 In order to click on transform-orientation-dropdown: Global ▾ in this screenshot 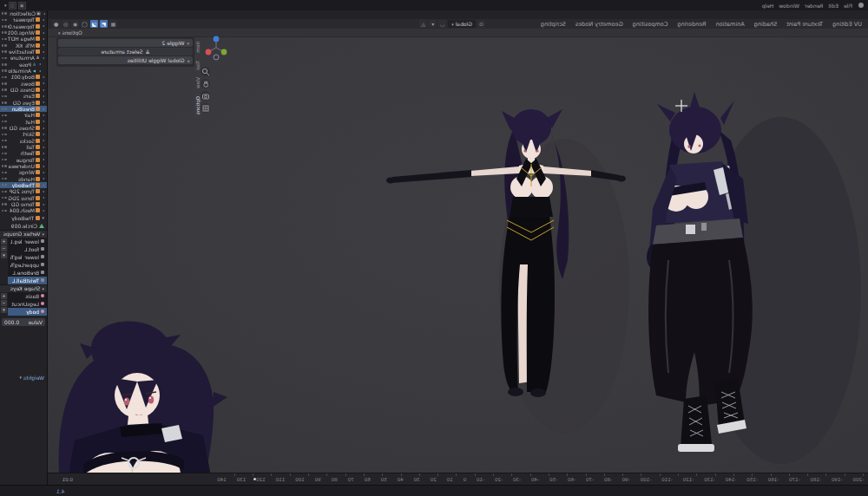, I will do `click(462, 24)`.